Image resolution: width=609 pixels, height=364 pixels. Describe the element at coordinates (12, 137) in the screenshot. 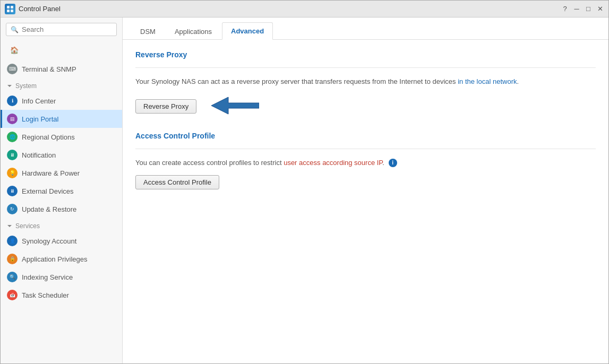

I see `regional-options-icon: 🌐` at that location.